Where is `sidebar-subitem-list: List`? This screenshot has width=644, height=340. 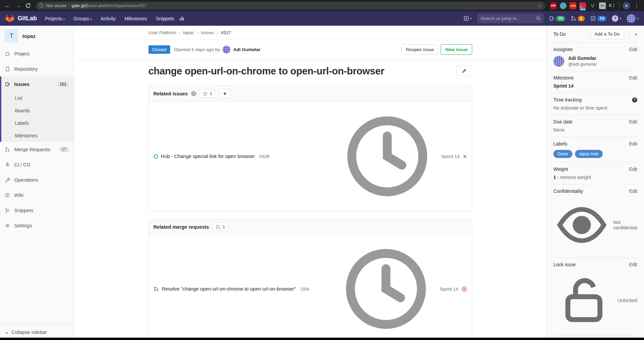 sidebar-subitem-list: List is located at coordinates (38, 98).